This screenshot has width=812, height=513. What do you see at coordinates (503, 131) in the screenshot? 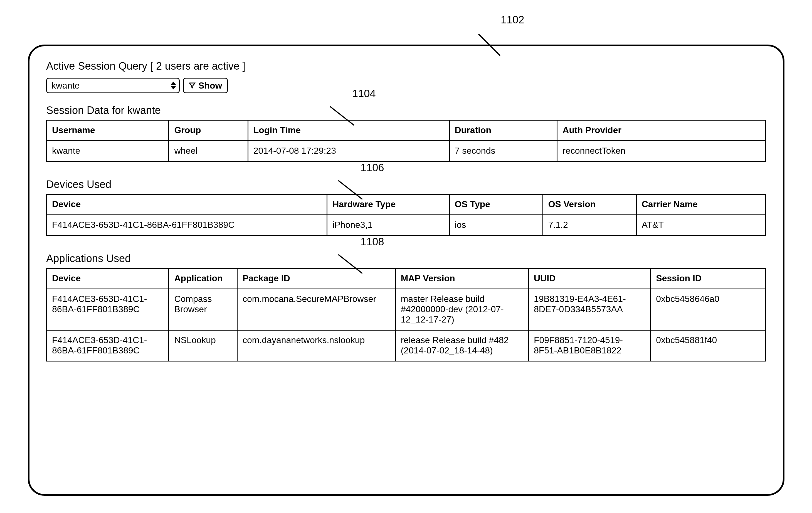
I see `col-header: Duration` at bounding box center [503, 131].